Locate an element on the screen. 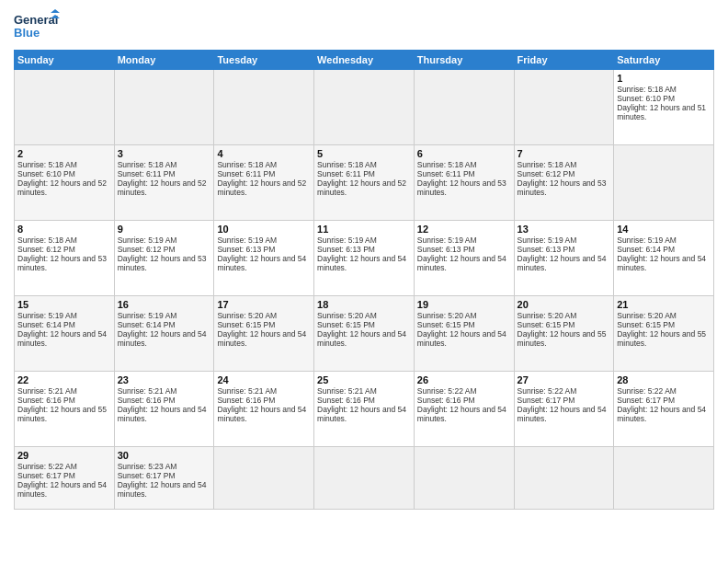 The image size is (728, 563). daylight-text: Daylight: 12 hours and 55 minutes. is located at coordinates (64, 414).